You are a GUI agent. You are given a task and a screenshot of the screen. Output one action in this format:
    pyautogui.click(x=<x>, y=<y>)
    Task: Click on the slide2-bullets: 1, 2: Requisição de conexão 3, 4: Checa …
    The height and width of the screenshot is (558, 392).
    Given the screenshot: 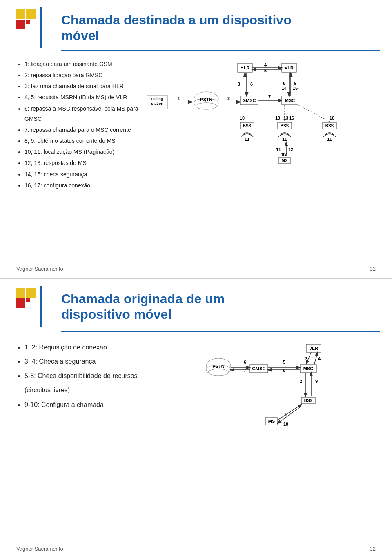 What is the action you would take?
    pyautogui.click(x=90, y=376)
    